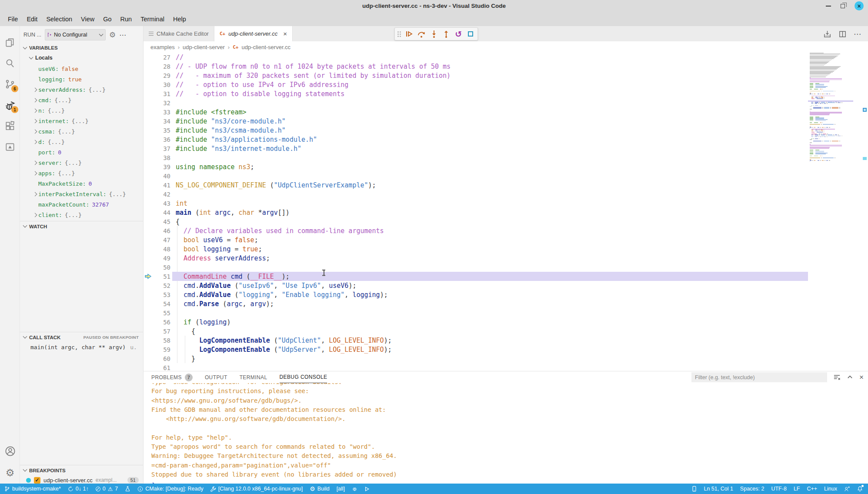 The height and width of the screenshot is (494, 868). What do you see at coordinates (843, 34) in the screenshot?
I see `split-editor-icon` at bounding box center [843, 34].